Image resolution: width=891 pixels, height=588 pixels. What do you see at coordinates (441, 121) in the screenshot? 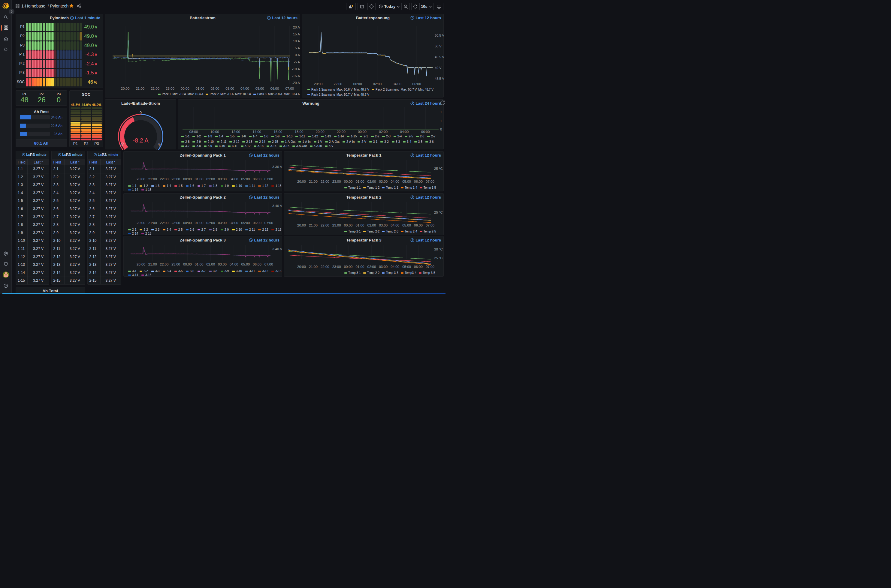
I see `svg-text: 1` at bounding box center [441, 121].